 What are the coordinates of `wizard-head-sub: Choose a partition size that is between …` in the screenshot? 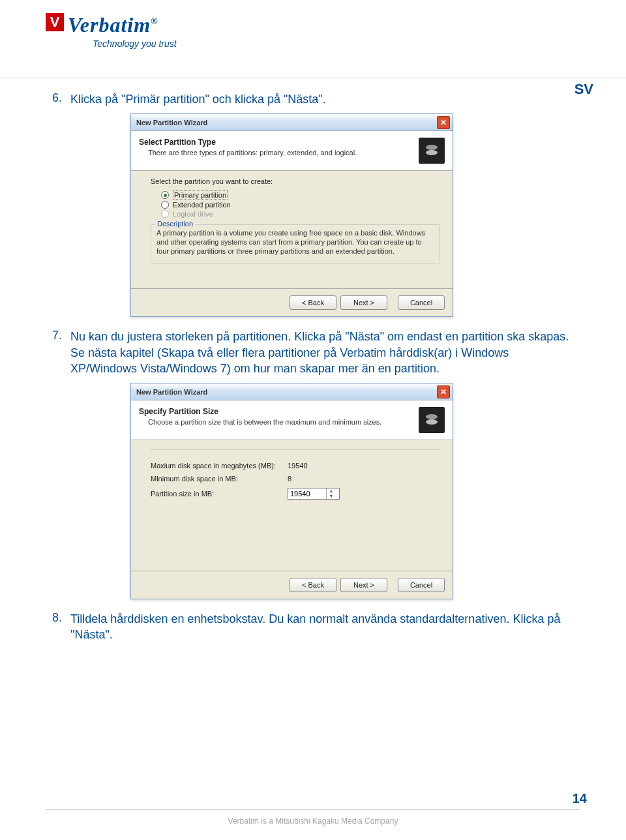 It's located at (283, 422).